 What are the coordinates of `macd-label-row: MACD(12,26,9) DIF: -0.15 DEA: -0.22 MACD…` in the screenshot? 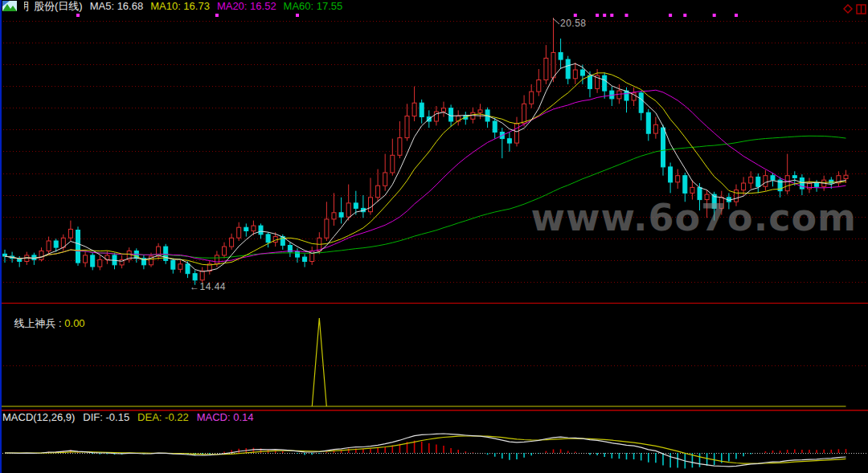 It's located at (129, 418).